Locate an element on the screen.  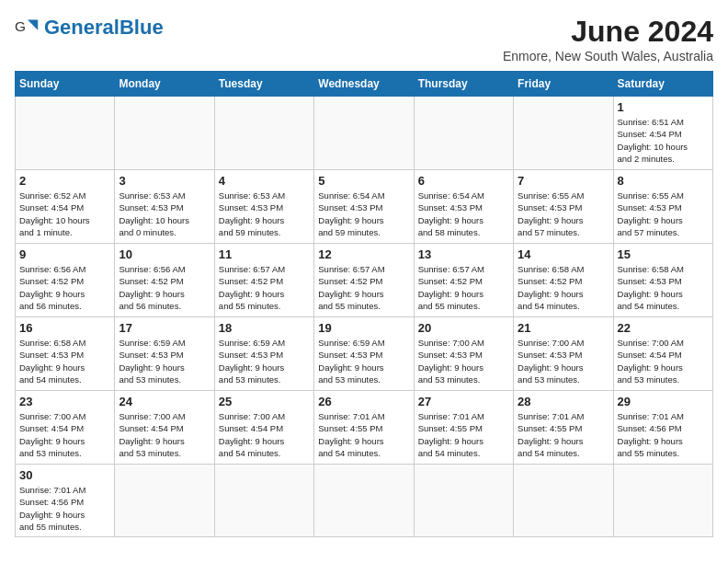
date-number: 19 is located at coordinates (364, 327).